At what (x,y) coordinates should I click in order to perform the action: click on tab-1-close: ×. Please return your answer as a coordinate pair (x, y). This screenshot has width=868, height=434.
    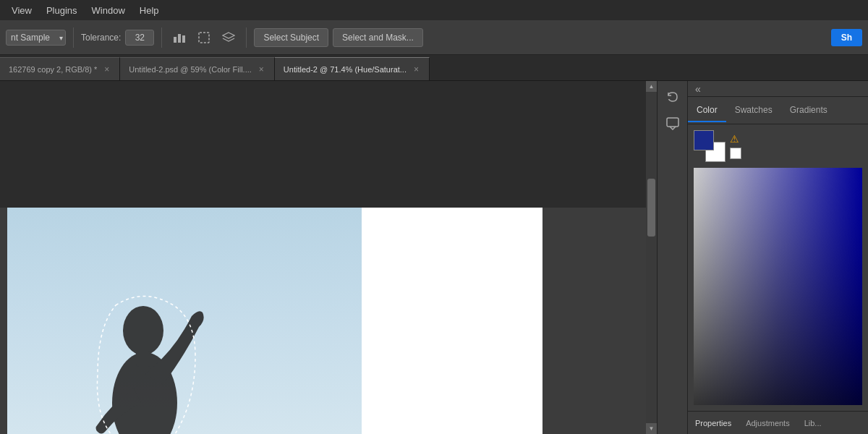
    Looking at the image, I should click on (262, 69).